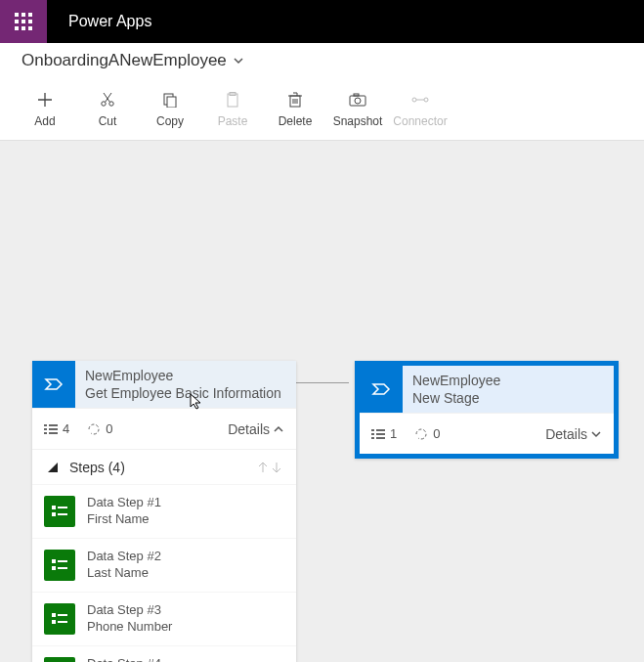 The height and width of the screenshot is (662, 644). What do you see at coordinates (164, 565) in the screenshot?
I see `step-row: Data Step #2 Last Name` at bounding box center [164, 565].